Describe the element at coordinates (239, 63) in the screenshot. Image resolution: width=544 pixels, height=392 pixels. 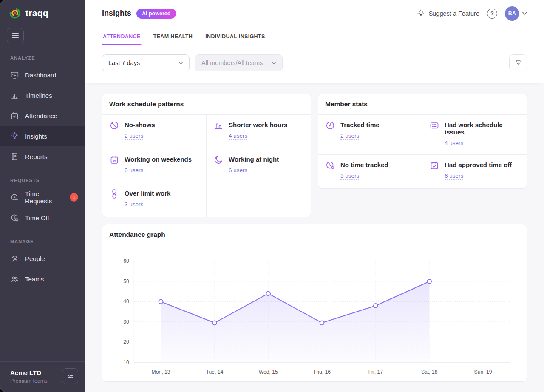
I see `members-select: All members/All teams` at that location.